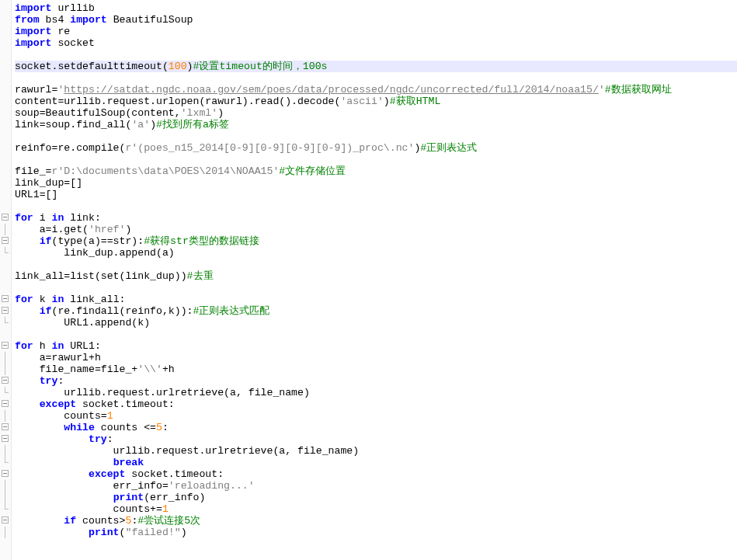 The height and width of the screenshot is (560, 737). What do you see at coordinates (415, 101) in the screenshot?
I see `token-cmt: #获取HTML` at bounding box center [415, 101].